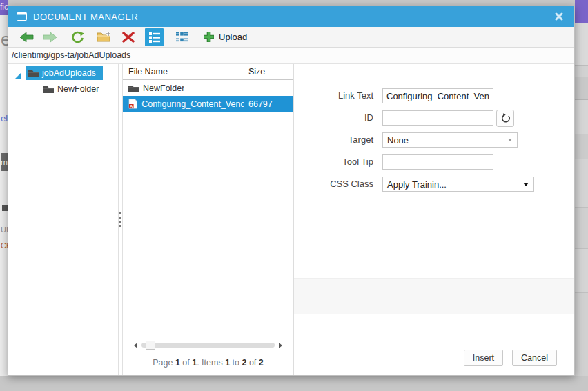  What do you see at coordinates (398, 141) in the screenshot?
I see `target-value: None` at bounding box center [398, 141].